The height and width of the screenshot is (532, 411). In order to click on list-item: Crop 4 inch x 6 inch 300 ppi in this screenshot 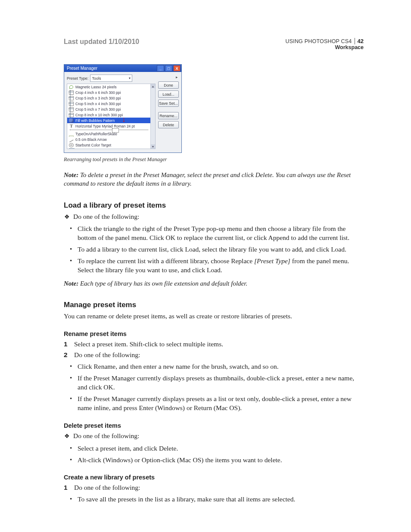, I will do `click(109, 92)`.